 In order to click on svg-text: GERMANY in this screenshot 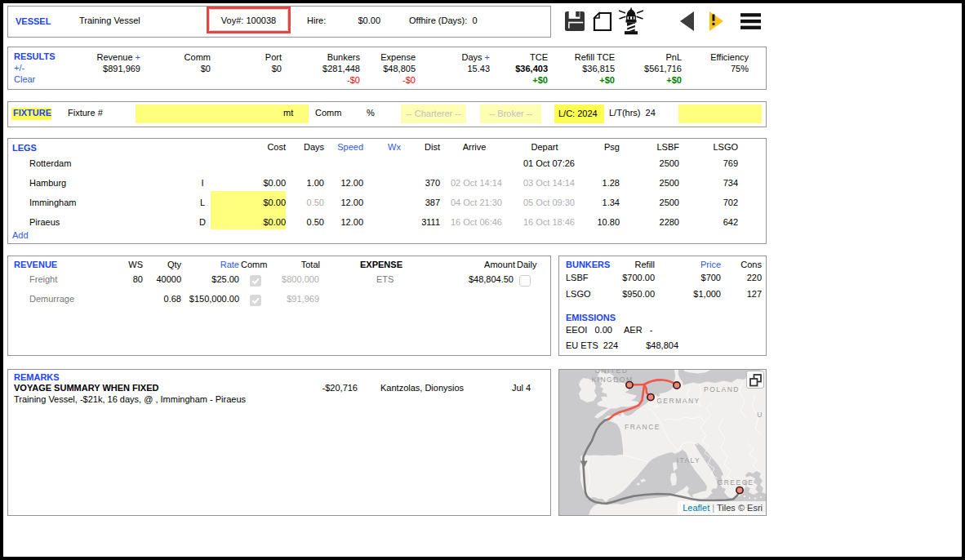, I will do `click(678, 401)`.